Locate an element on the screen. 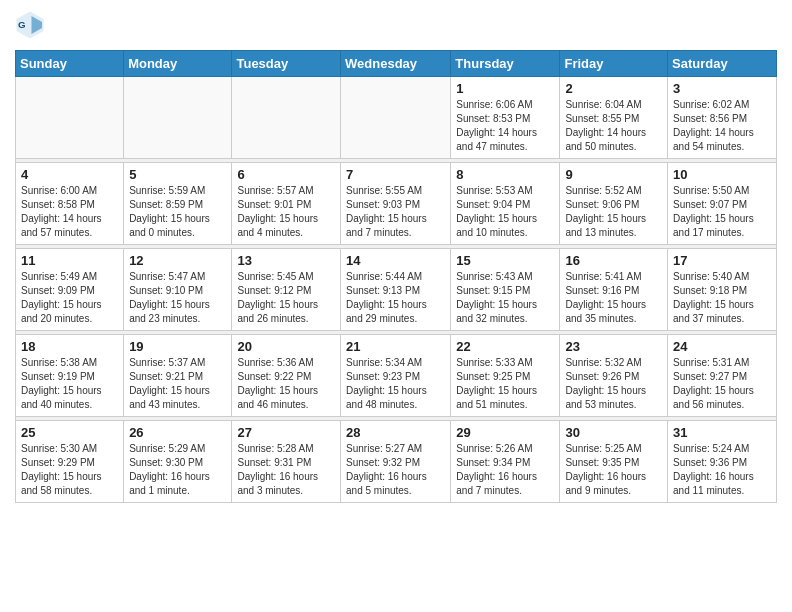 The image size is (792, 612). day-cell: 26Sunrise: 5:29 AMSunset: 9:30 PMDayligh… is located at coordinates (178, 462).